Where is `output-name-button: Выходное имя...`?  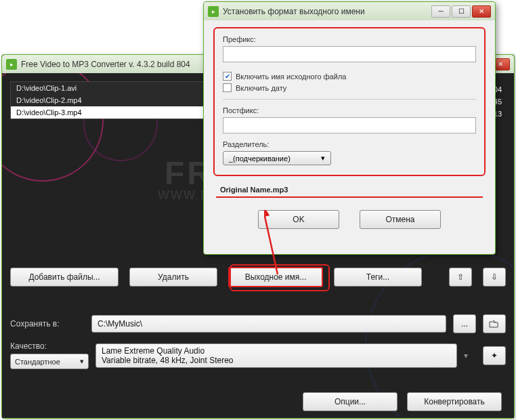 output-name-button: Выходное имя... is located at coordinates (276, 277).